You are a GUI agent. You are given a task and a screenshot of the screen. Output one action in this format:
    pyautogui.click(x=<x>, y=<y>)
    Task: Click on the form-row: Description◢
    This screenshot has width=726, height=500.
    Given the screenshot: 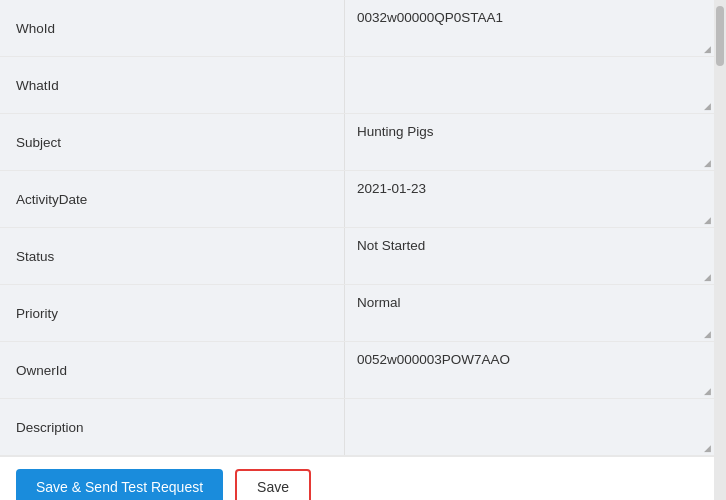 What is the action you would take?
    pyautogui.click(x=357, y=428)
    